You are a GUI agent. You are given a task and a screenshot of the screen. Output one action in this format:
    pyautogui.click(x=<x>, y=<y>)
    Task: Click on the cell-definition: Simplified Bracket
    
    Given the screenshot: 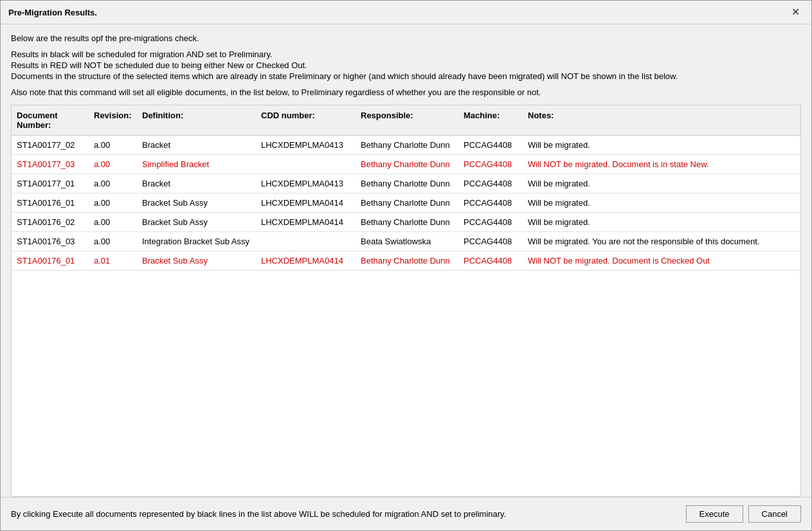 What is the action you would take?
    pyautogui.click(x=197, y=165)
    